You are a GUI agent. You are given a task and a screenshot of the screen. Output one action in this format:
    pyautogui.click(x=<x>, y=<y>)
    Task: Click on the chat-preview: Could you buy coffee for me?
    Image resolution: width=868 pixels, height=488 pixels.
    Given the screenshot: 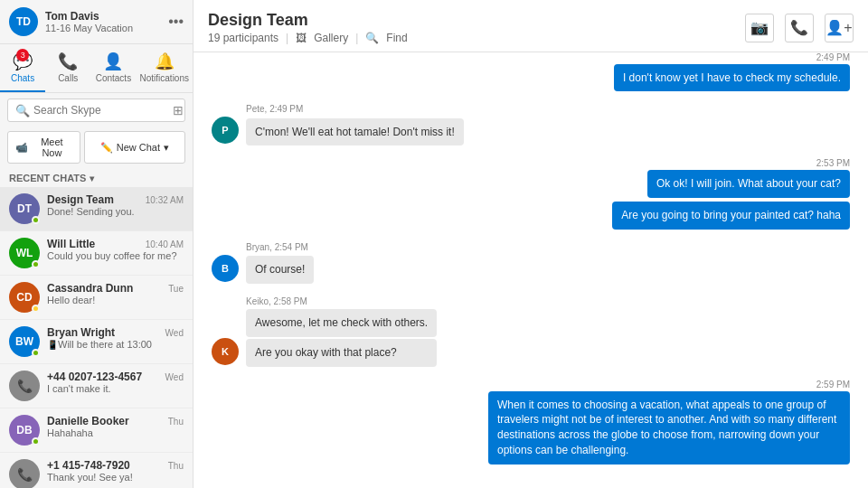 What is the action you would take?
    pyautogui.click(x=116, y=256)
    